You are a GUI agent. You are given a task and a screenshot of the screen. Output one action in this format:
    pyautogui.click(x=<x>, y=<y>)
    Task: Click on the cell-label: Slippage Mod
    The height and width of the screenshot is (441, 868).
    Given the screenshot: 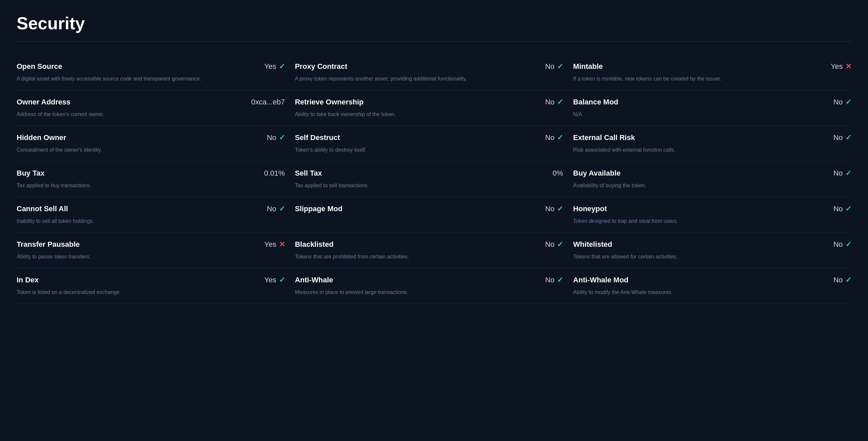 What is the action you would take?
    pyautogui.click(x=319, y=209)
    